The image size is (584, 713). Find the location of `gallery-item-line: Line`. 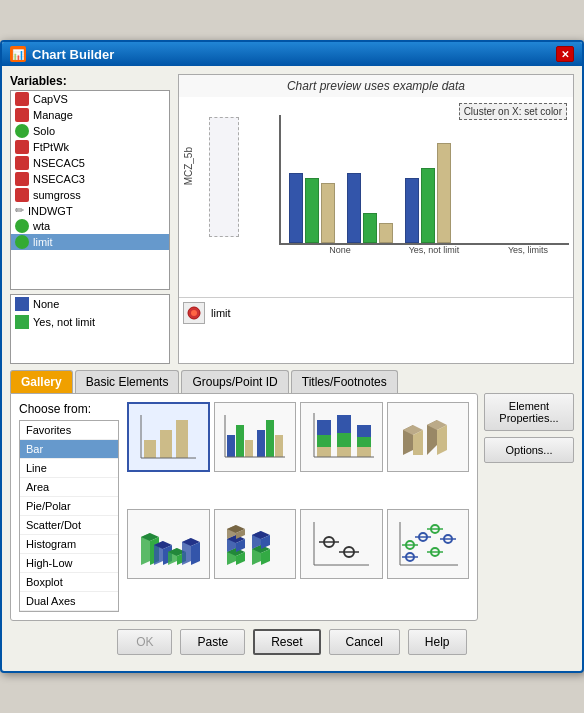

gallery-item-line: Line is located at coordinates (69, 468).